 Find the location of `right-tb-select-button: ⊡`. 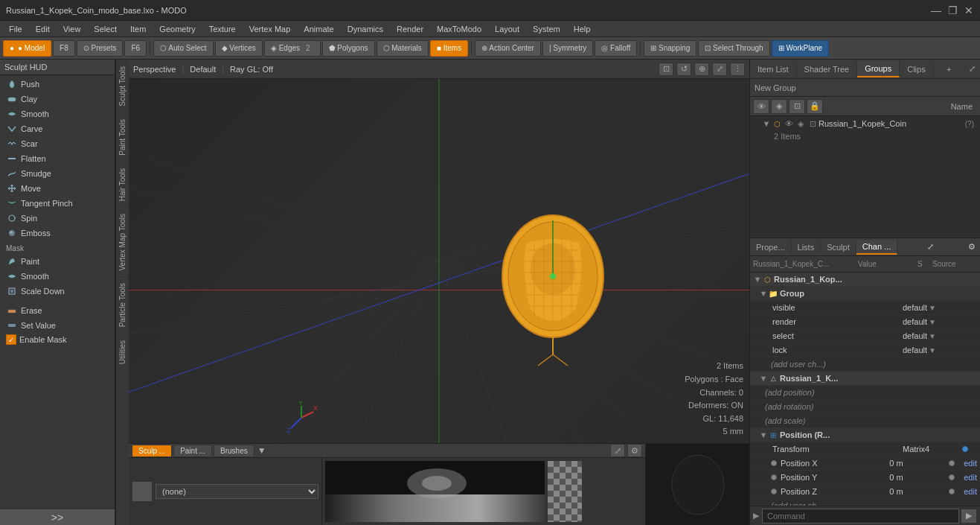

right-tb-select-button: ⊡ is located at coordinates (797, 106).